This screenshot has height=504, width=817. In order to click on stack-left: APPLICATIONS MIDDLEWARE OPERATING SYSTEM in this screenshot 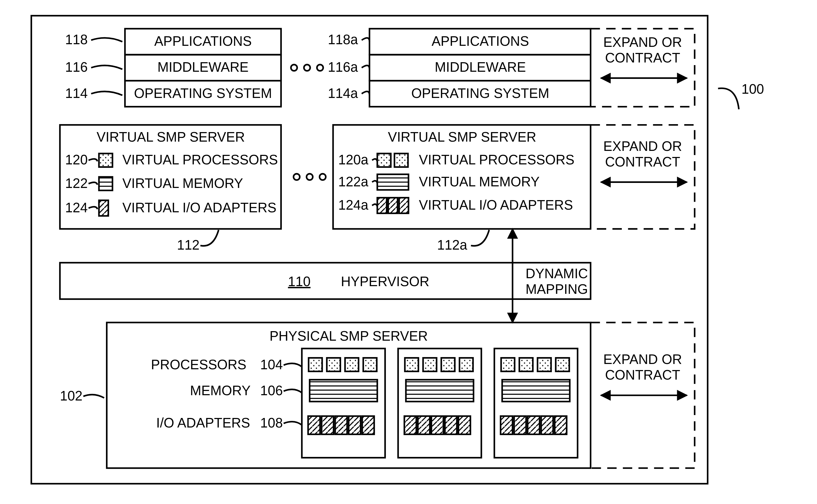, I will do `click(203, 68)`.